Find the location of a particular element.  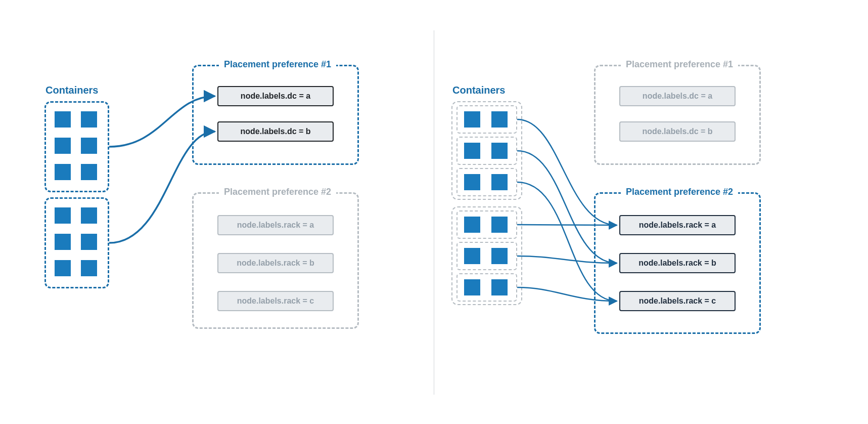

right-pref2-node-a: node.labels.rack = a is located at coordinates (677, 225).